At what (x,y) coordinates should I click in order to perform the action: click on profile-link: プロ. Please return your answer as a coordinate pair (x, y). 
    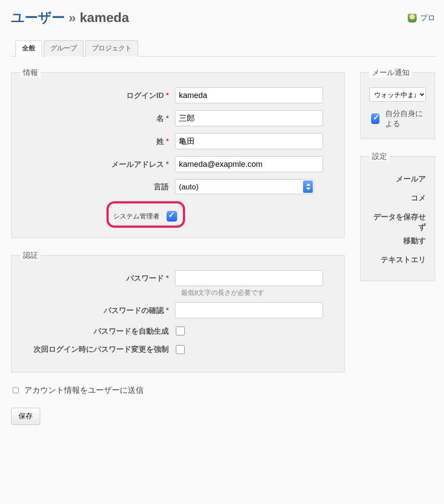
    Looking at the image, I should click on (421, 18).